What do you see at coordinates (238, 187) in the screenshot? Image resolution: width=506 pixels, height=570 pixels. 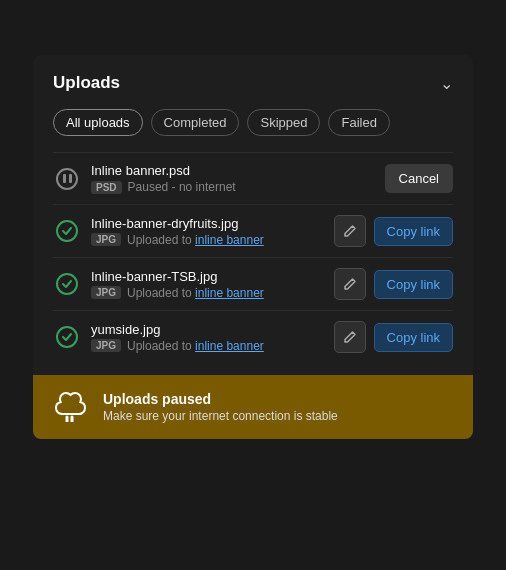 I see `upload-meta-1: PSD Paused - no internet` at bounding box center [238, 187].